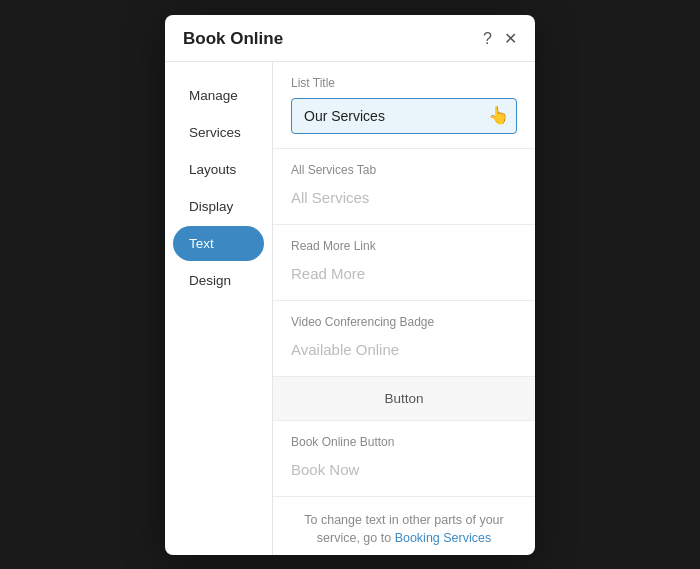 Image resolution: width=700 pixels, height=569 pixels. I want to click on all-services-tab-section: All Services Tab All Services, so click(404, 187).